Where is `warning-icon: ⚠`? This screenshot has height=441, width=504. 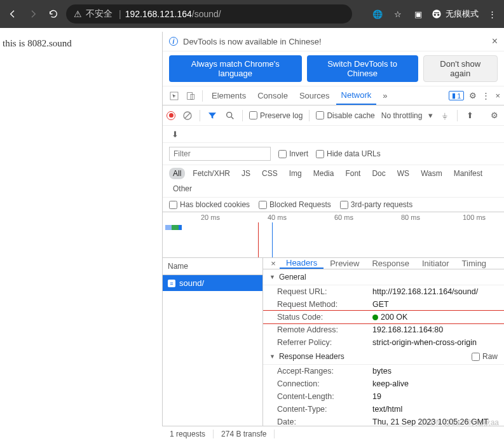 warning-icon: ⚠ is located at coordinates (78, 14).